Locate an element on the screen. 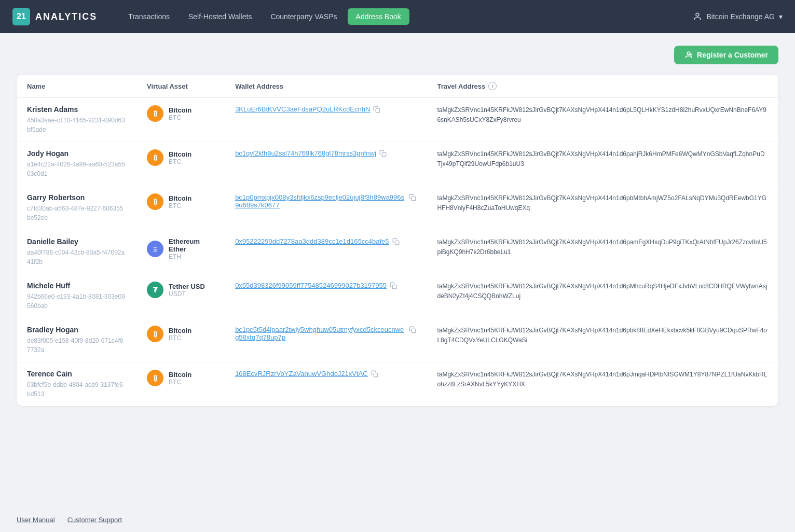 The width and height of the screenshot is (795, 532). table-row: Kristen Adams 450a3aae-c110-4165-9231-09… is located at coordinates (398, 120).